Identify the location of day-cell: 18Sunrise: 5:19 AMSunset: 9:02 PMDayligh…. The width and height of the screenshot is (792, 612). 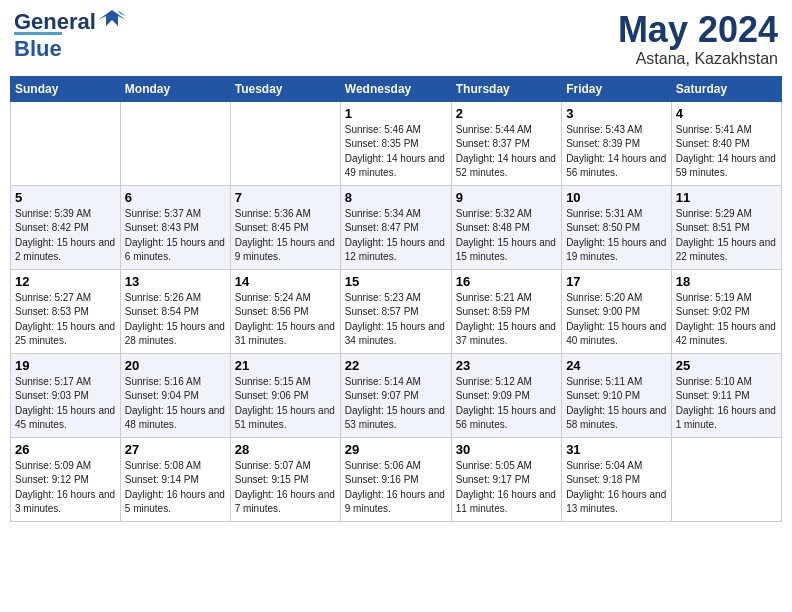
(726, 311).